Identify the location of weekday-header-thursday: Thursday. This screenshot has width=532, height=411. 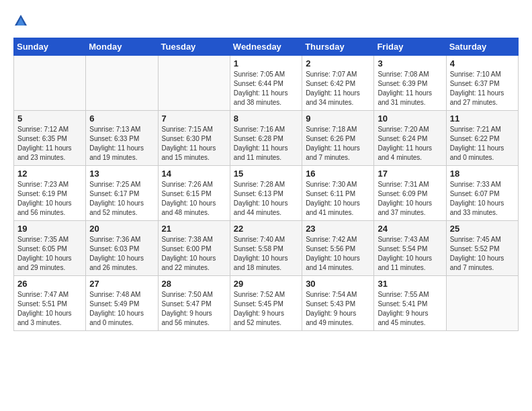
(339, 47).